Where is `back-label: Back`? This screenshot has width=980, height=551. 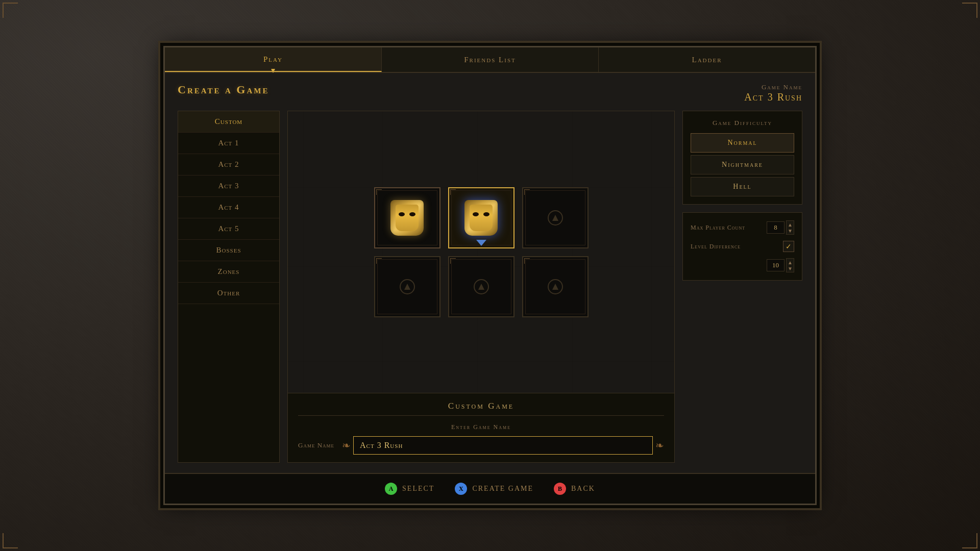
back-label: Back is located at coordinates (583, 489).